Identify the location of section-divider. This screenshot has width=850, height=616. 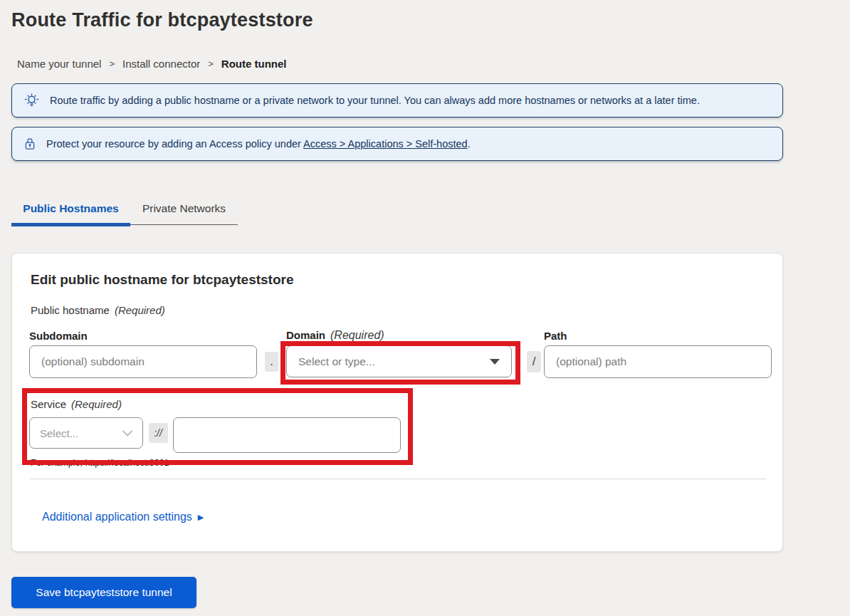
(398, 479).